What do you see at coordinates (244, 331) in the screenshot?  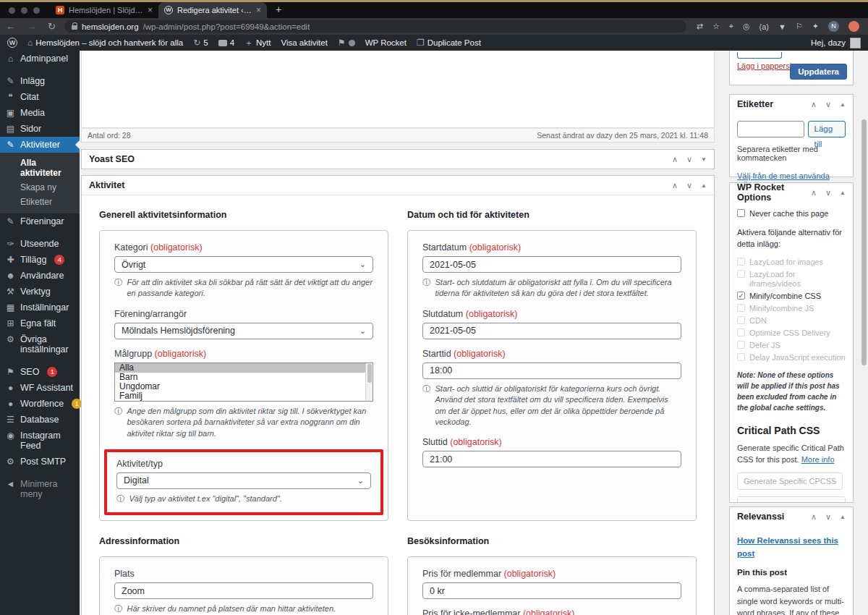 I see `forening-select: Mölndals Hemslöjdsförening⌄` at bounding box center [244, 331].